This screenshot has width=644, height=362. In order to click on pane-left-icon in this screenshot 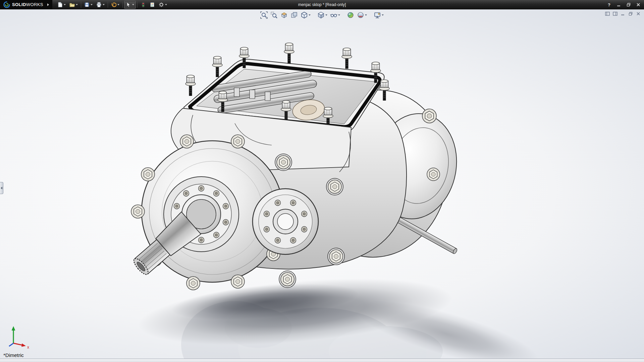, I will do `click(607, 14)`.